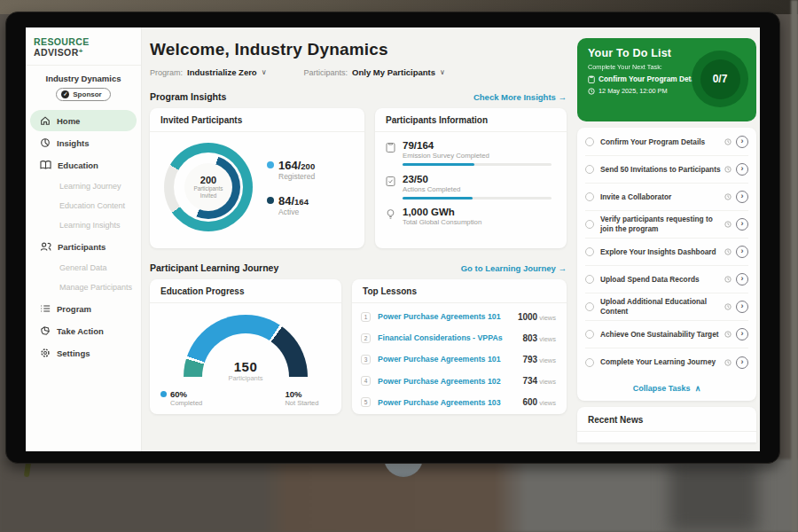  Describe the element at coordinates (667, 280) in the screenshot. I see `task-row: Upload Spend Data Records ›` at that location.